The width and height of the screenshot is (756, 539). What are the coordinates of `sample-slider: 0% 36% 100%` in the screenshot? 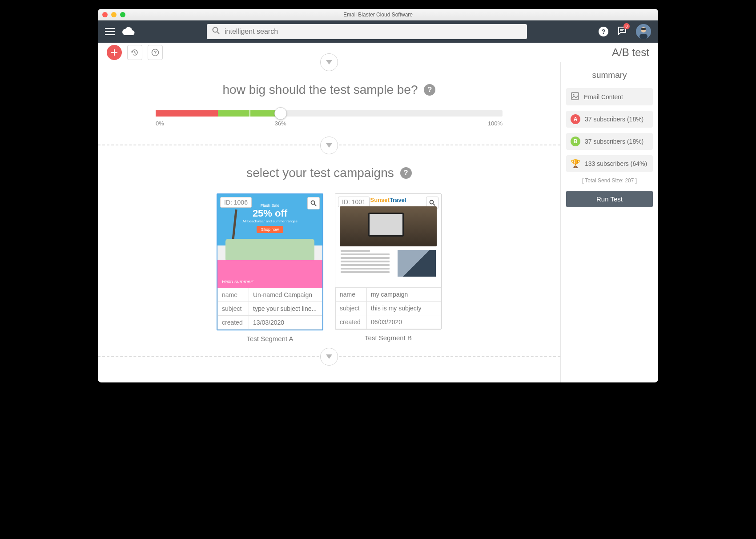 It's located at (329, 118).